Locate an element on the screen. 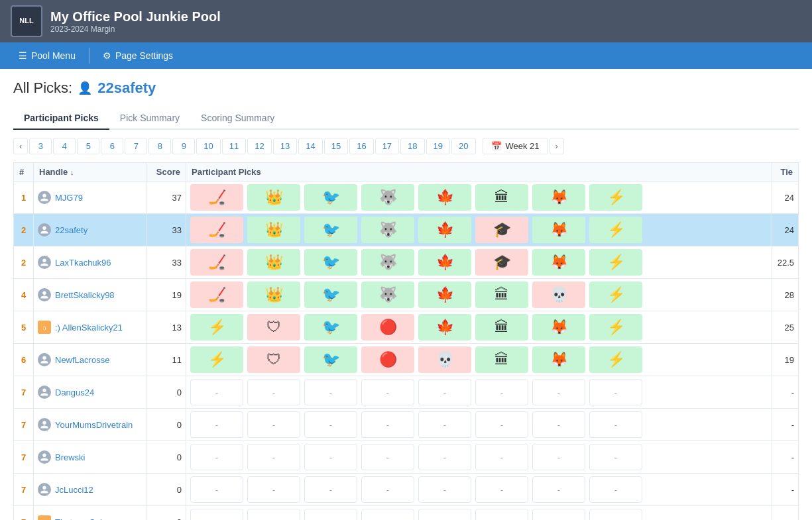 The height and width of the screenshot is (520, 812). week-btn-19: 19 is located at coordinates (438, 146).